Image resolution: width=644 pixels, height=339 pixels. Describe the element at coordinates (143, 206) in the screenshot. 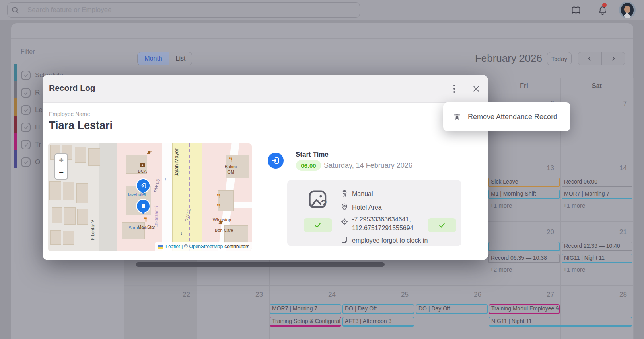

I see `building-icon` at that location.